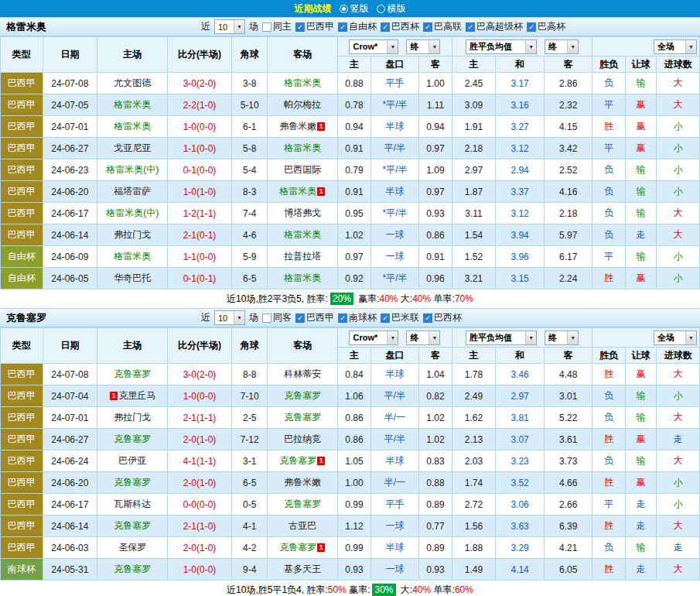 The width and height of the screenshot is (700, 596). What do you see at coordinates (200, 526) in the screenshot?
I see `match-score: 2-1(1-0)` at bounding box center [200, 526].